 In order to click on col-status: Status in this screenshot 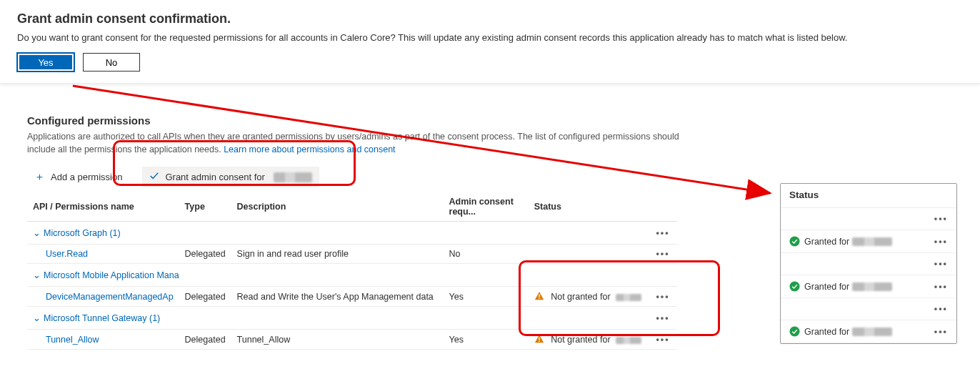, I will do `click(589, 207)`.